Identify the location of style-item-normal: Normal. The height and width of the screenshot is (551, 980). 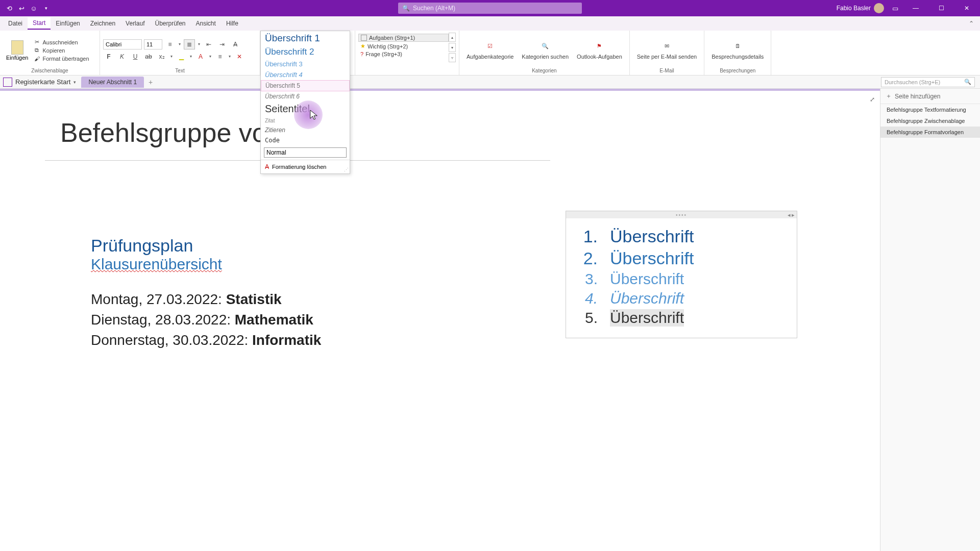
(305, 153).